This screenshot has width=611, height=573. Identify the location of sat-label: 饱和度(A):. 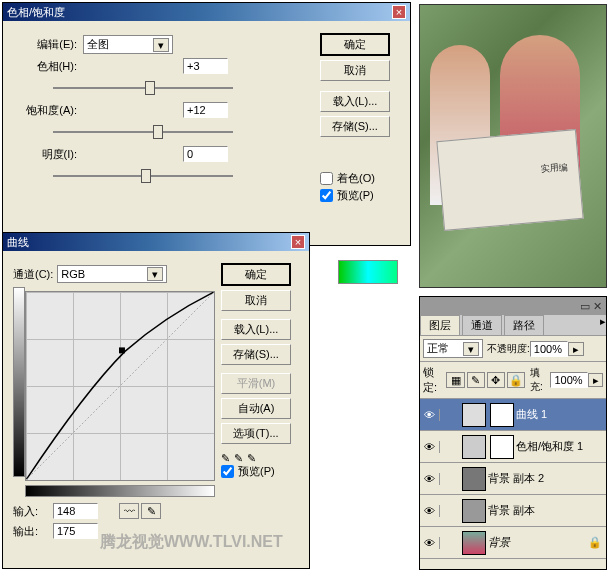
(48, 110).